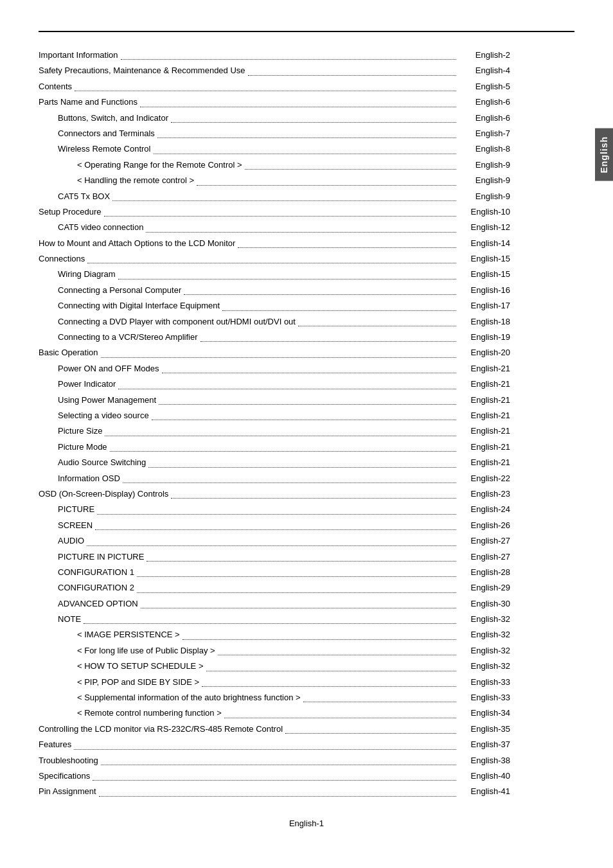 The image size is (613, 868). I want to click on toc-row: Connectors and TerminalsEnglish-7, so click(306, 134).